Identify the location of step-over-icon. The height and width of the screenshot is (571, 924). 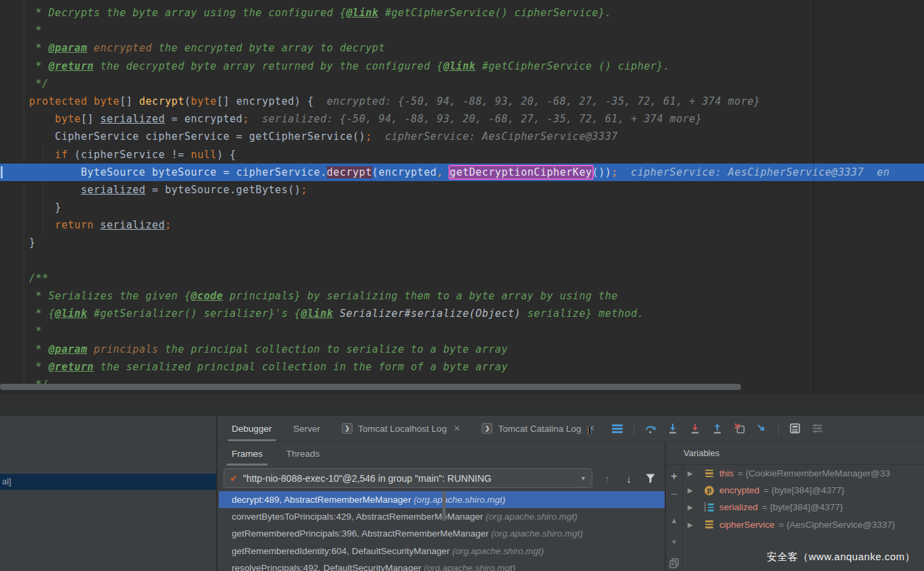
(650, 428).